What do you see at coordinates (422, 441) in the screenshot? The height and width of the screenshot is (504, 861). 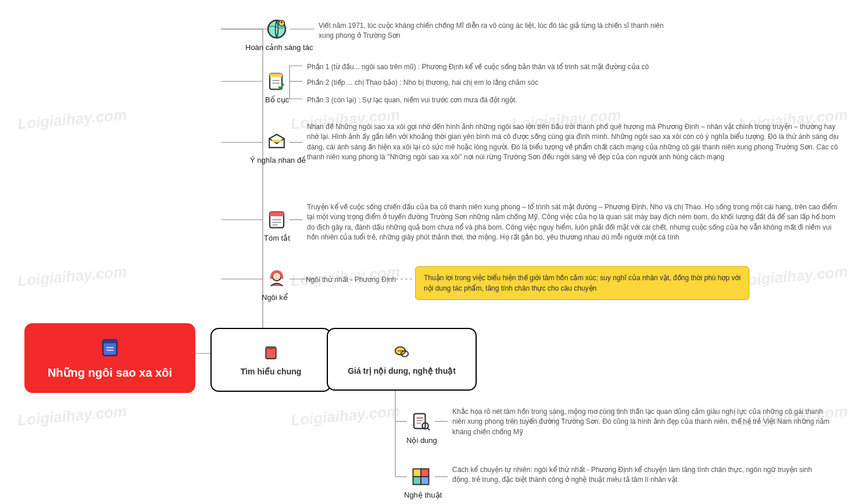 I see `label-noi-dung: Nội dung` at bounding box center [422, 441].